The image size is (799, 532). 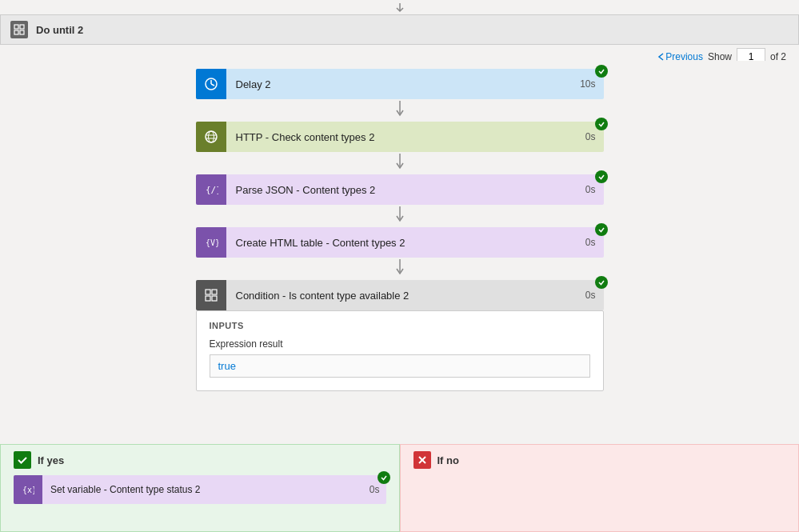 What do you see at coordinates (384, 478) in the screenshot?
I see `set-var-success-badge` at bounding box center [384, 478].